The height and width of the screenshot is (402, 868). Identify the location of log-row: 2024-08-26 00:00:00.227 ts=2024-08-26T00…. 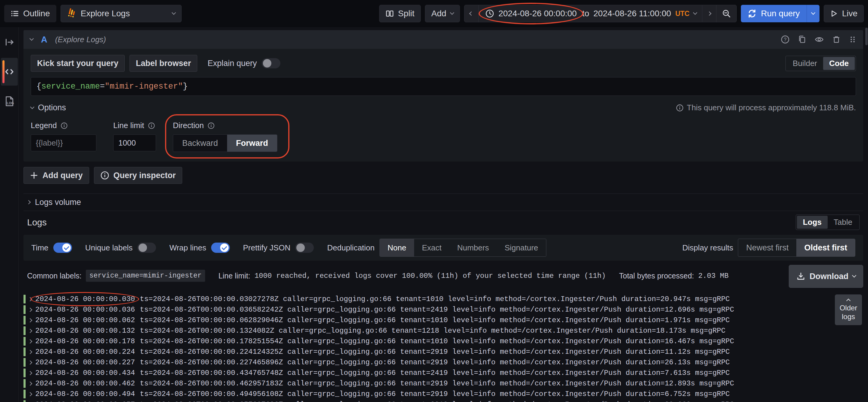
(443, 362).